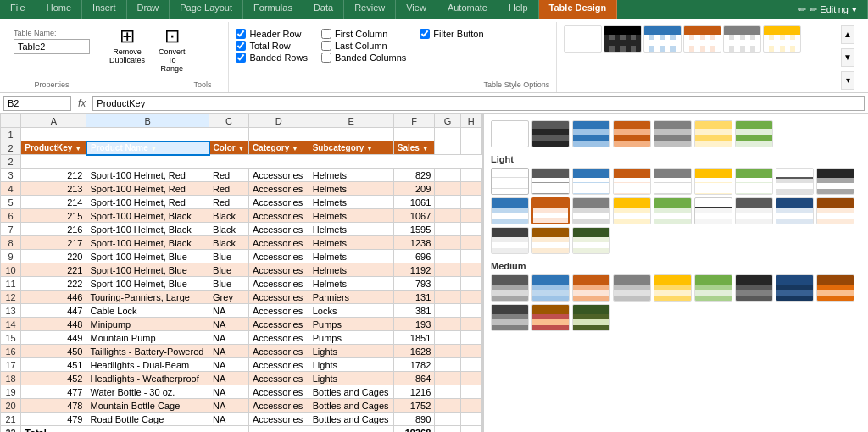  Describe the element at coordinates (37, 103) in the screenshot. I see `name-box` at that location.